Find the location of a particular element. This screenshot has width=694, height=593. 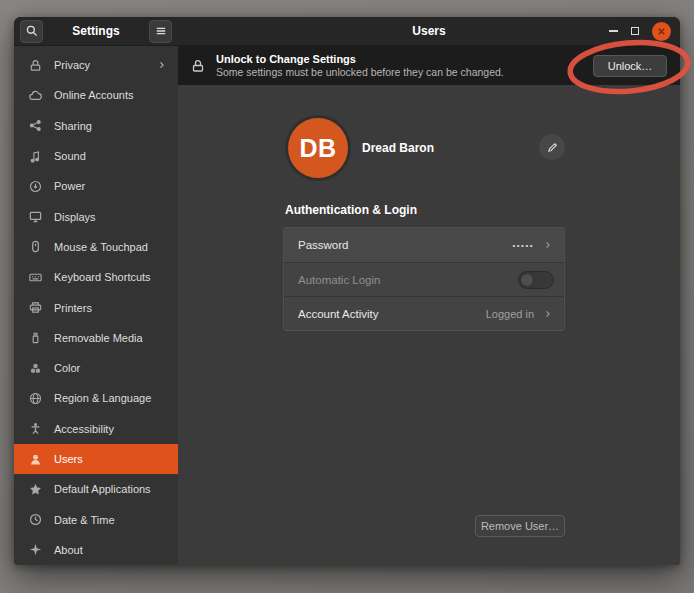

sidebar-item-label: Sound is located at coordinates (70, 156).